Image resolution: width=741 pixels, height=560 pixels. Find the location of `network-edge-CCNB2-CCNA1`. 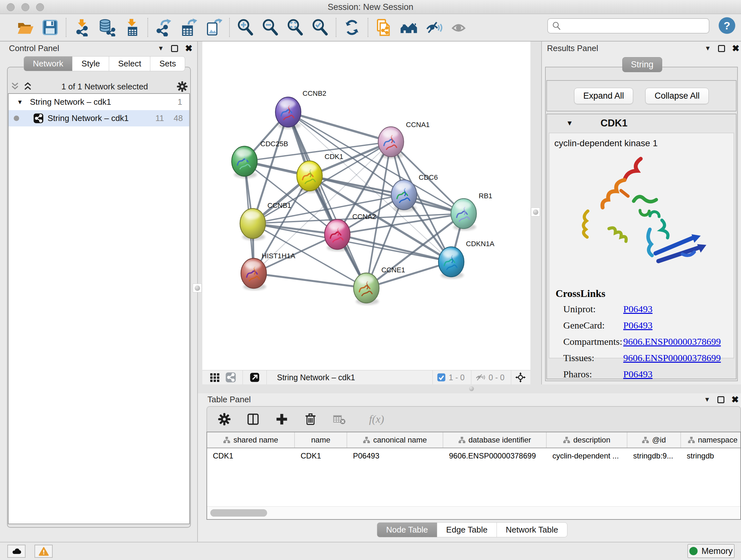

network-edge-CCNB2-CCNA1 is located at coordinates (340, 127).